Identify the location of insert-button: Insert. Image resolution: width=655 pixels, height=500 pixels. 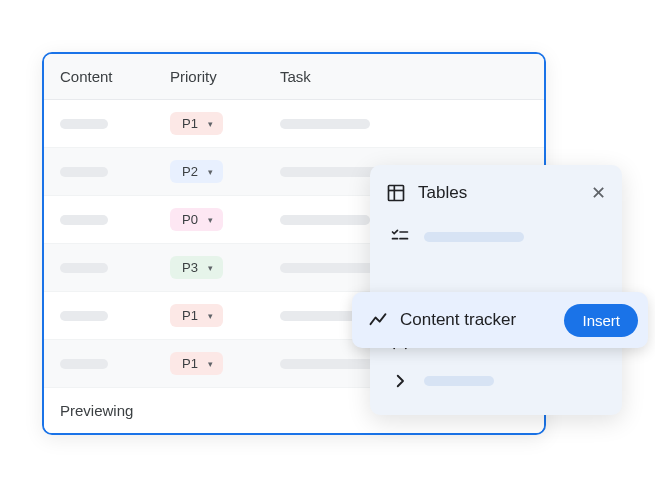
(601, 320).